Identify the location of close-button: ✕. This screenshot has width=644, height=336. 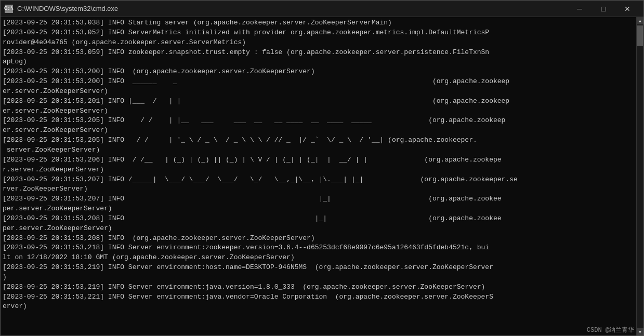
(627, 9).